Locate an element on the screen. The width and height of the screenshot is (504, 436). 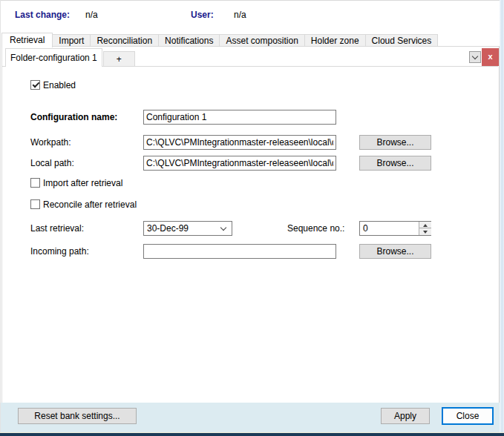
tab-notifications: Notifications is located at coordinates (189, 40).